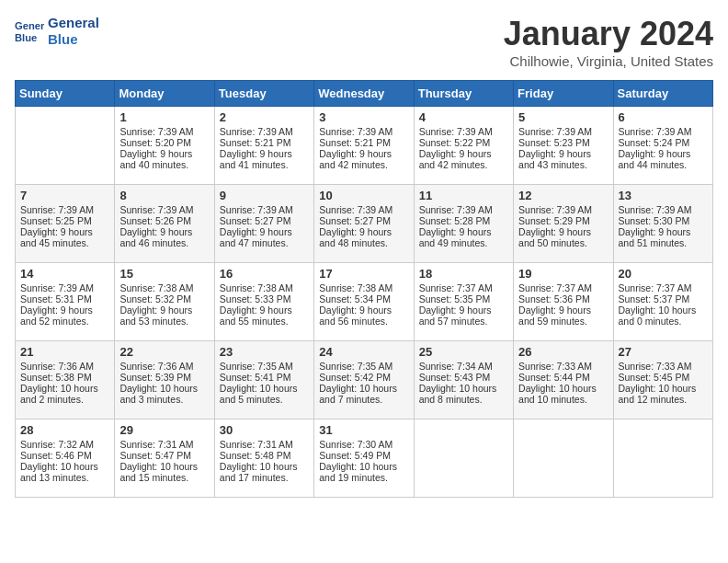 The height and width of the screenshot is (563, 728). Describe the element at coordinates (563, 274) in the screenshot. I see `day-number: 19` at that location.